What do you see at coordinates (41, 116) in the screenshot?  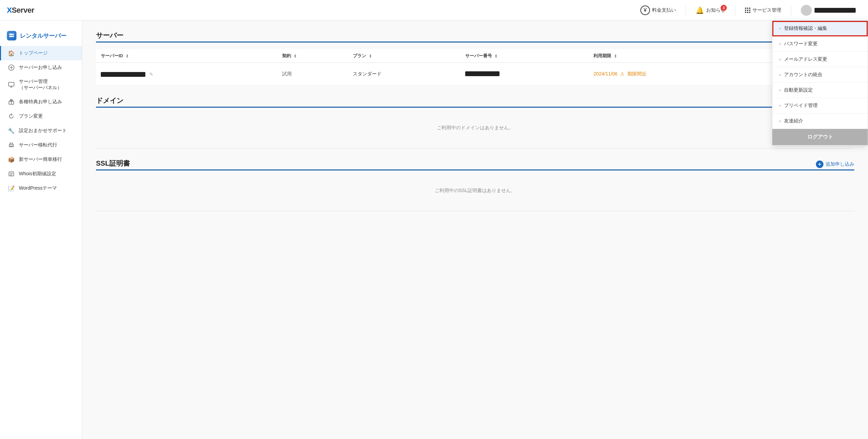 I see `sidebar-item-plan-change: プラン変更` at bounding box center [41, 116].